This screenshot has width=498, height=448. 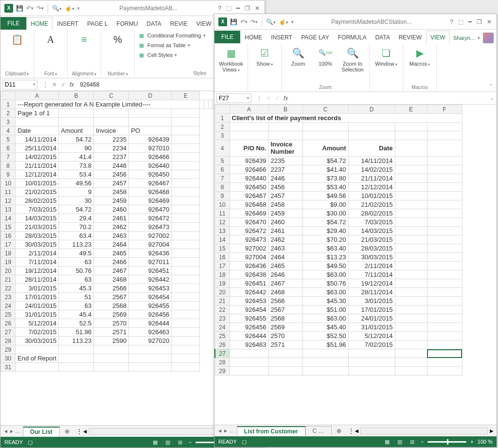 What do you see at coordinates (424, 431) in the screenshot?
I see `hscroll-track` at bounding box center [424, 431].